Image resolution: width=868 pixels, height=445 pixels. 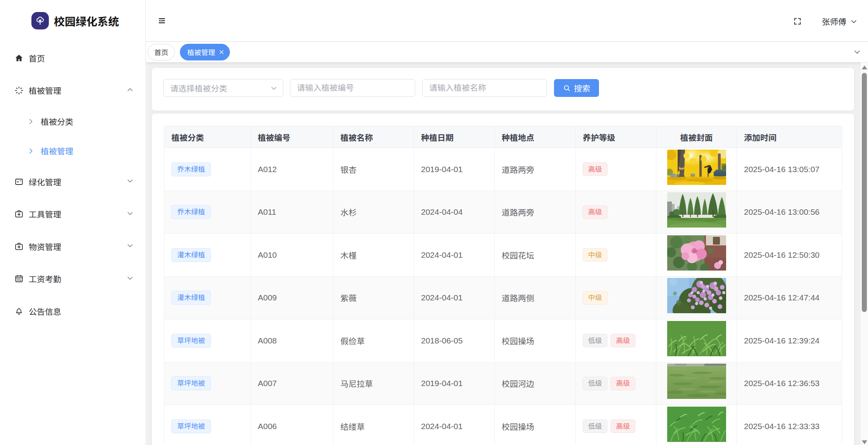 I want to click on level-tag: 低级, so click(x=595, y=340).